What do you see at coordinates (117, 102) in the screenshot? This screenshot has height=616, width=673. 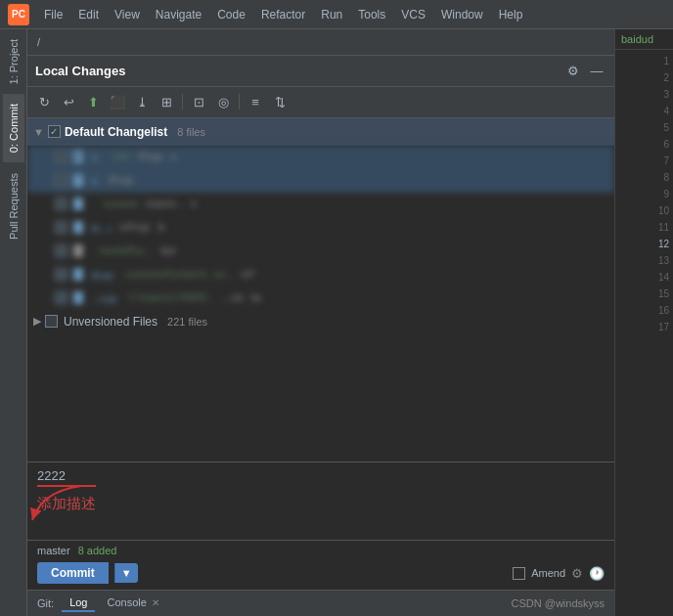 I see `diff-button: ⬛` at bounding box center [117, 102].